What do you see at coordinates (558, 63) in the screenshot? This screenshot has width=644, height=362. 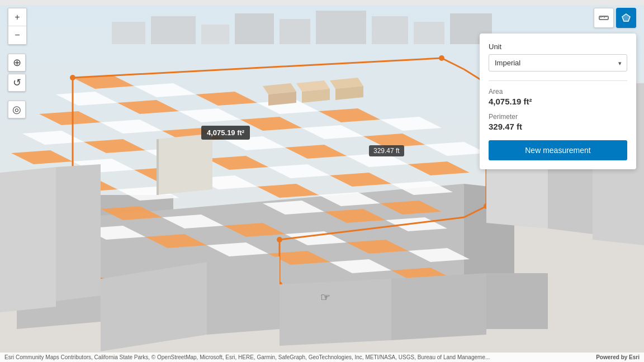 I see `unit-select-wrapper: Imperial Metric ▾` at bounding box center [558, 63].